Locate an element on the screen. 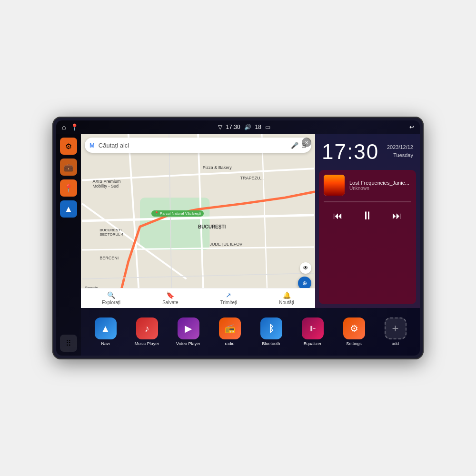  map-search-bar: M Căutați aici 🎤 ⊞ is located at coordinates (198, 145).